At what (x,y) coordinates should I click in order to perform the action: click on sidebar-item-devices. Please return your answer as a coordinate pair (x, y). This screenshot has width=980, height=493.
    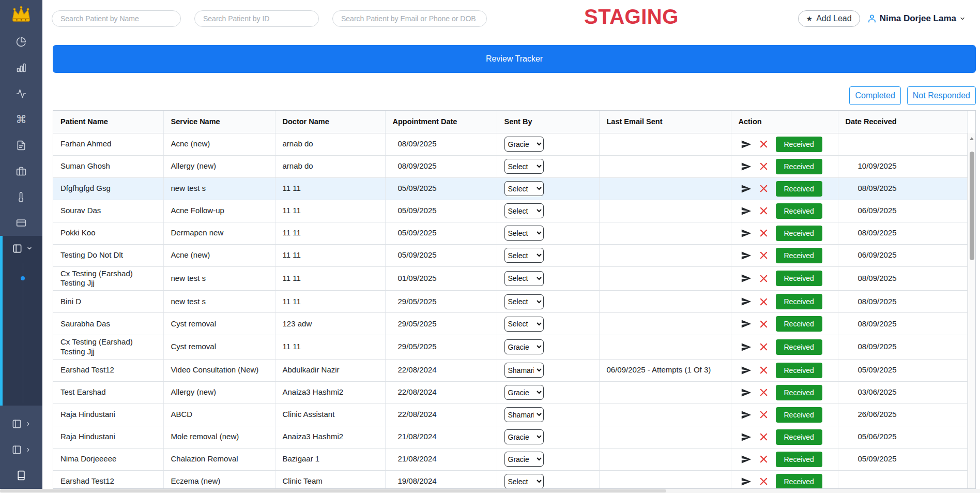
    Looking at the image, I should click on (21, 475).